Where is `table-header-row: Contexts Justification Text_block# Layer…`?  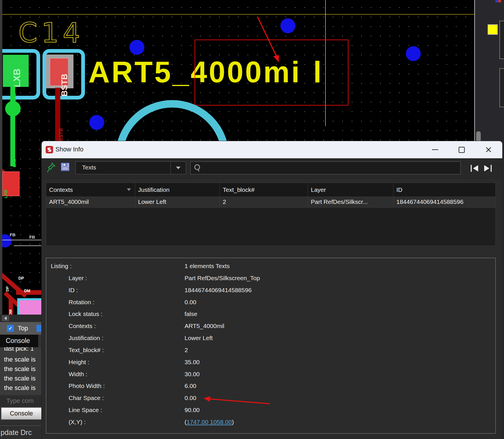 table-header-row: Contexts Justification Text_block# Layer… is located at coordinates (271, 190).